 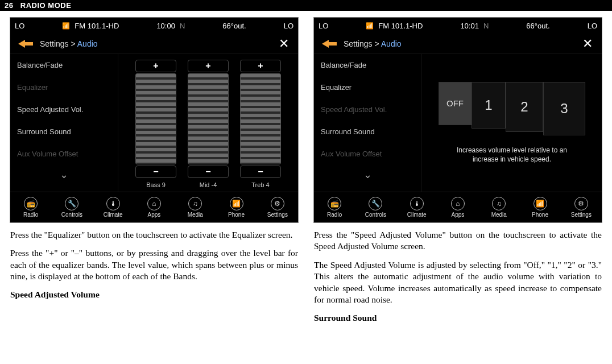 I want to click on treb-plus-button: +, so click(x=260, y=66).